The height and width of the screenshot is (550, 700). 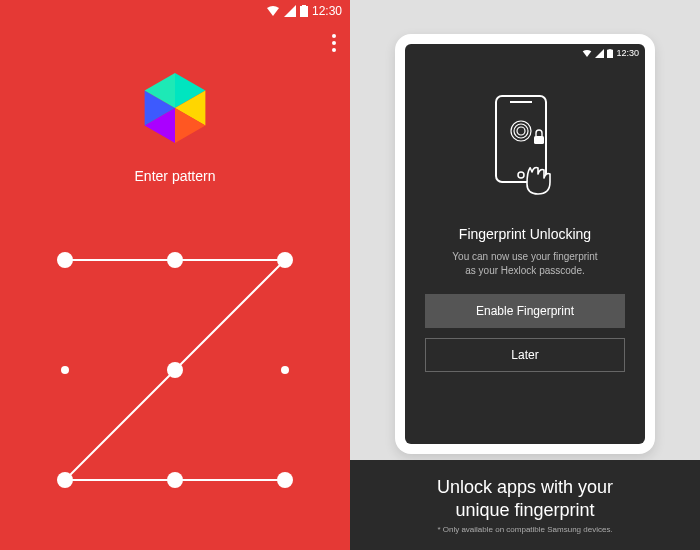 I want to click on fingerprint-title: Fingerprint Unlocking, so click(x=525, y=234).